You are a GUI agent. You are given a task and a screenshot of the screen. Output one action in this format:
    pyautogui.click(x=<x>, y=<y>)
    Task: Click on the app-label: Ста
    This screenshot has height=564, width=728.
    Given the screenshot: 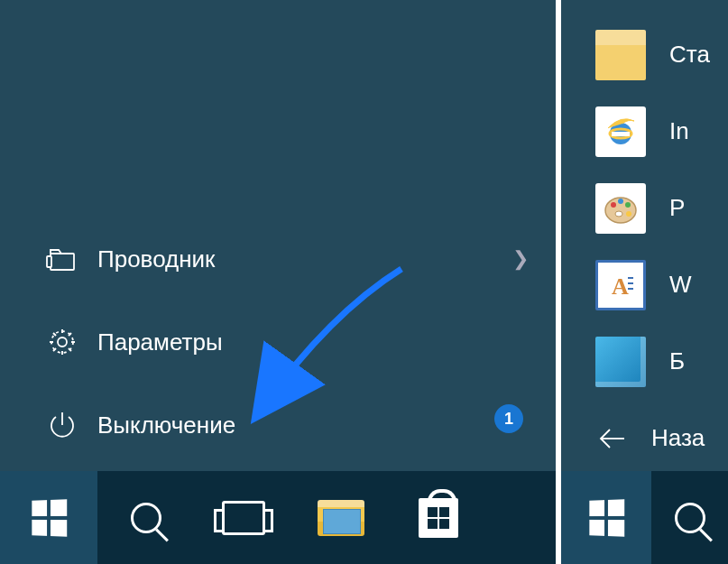 What is the action you would take?
    pyautogui.click(x=689, y=54)
    